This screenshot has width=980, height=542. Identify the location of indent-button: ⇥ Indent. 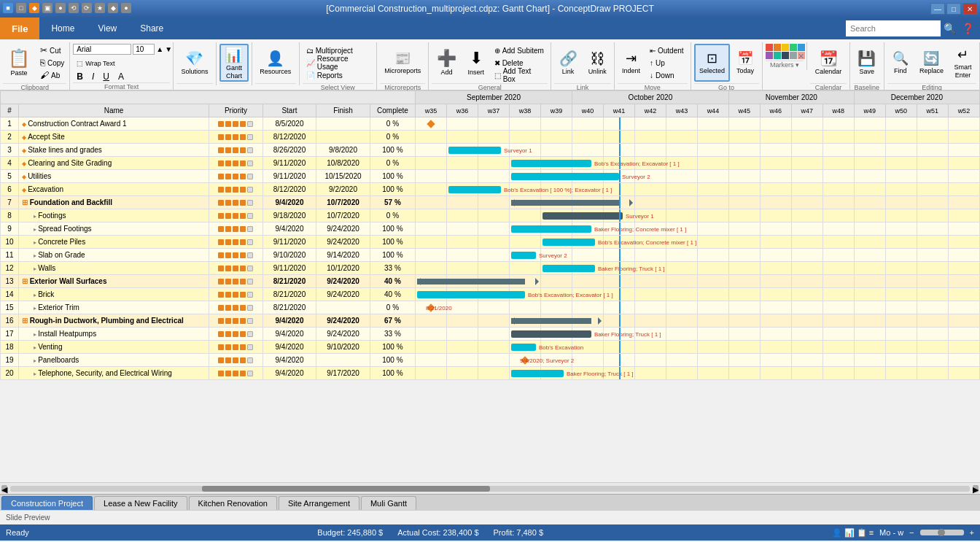
(631, 63).